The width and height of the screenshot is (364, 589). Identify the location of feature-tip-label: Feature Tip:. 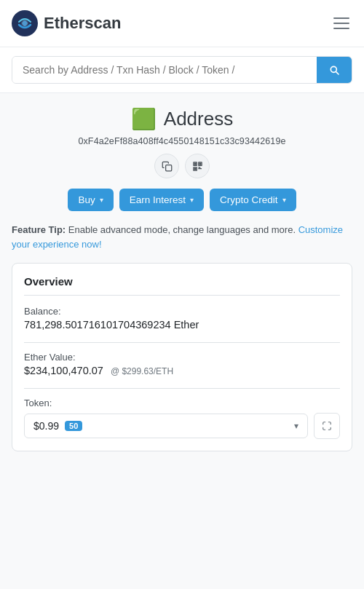
(39, 230).